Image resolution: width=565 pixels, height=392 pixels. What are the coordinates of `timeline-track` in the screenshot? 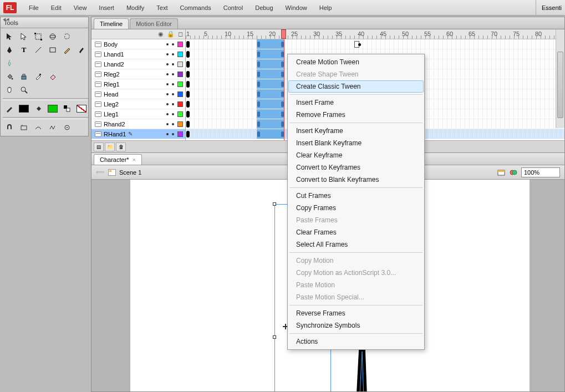 It's located at (375, 44).